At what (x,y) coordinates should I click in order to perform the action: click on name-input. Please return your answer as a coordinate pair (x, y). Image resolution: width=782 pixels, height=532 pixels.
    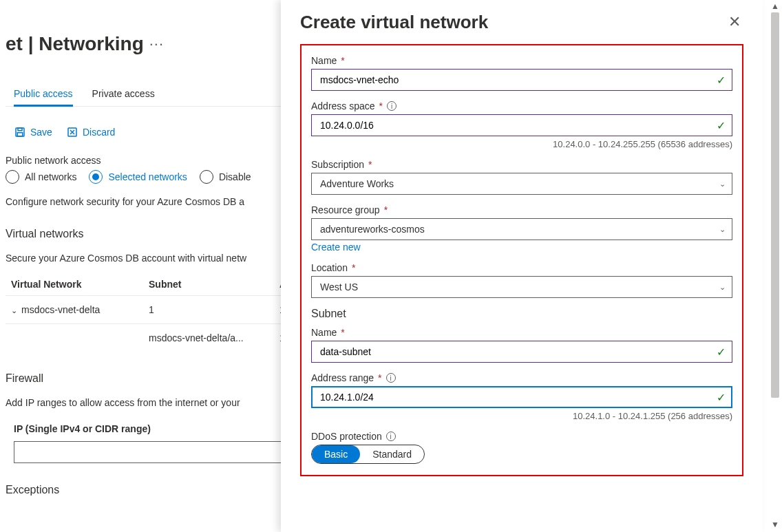
    Looking at the image, I should click on (522, 80).